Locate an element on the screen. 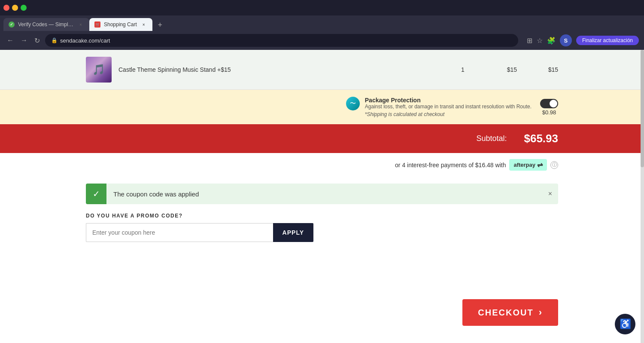  subtotal-value: $65.93 is located at coordinates (541, 138).